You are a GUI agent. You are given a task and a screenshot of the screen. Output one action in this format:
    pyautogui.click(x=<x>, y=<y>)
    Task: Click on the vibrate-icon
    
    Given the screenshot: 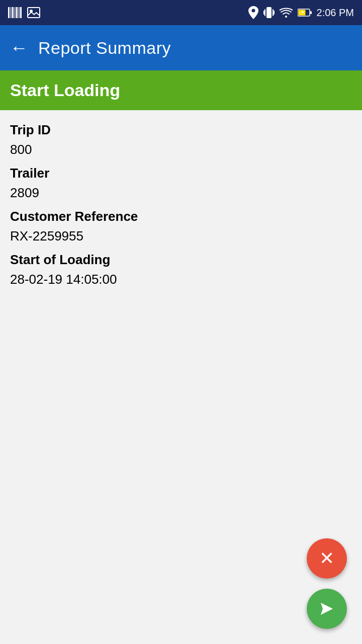 What is the action you would take?
    pyautogui.click(x=269, y=13)
    